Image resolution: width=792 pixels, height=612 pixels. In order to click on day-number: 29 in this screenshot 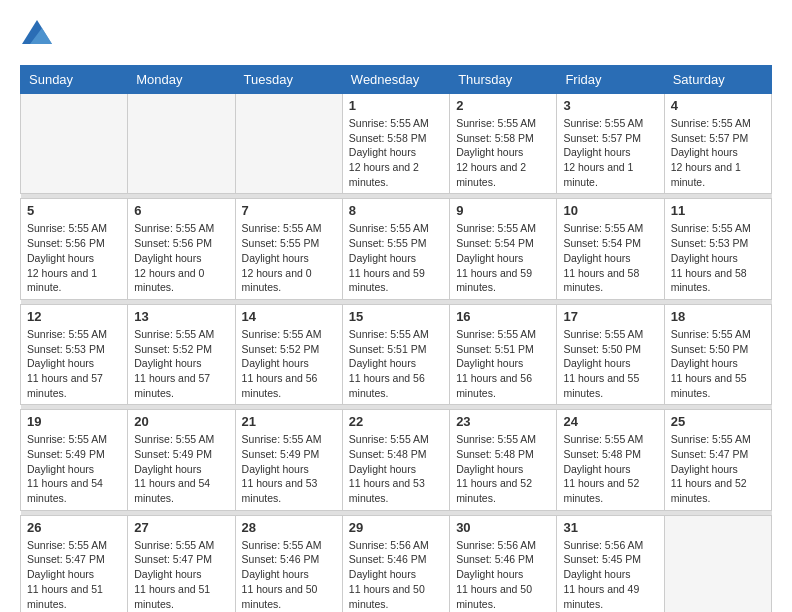, I will do `click(396, 528)`.